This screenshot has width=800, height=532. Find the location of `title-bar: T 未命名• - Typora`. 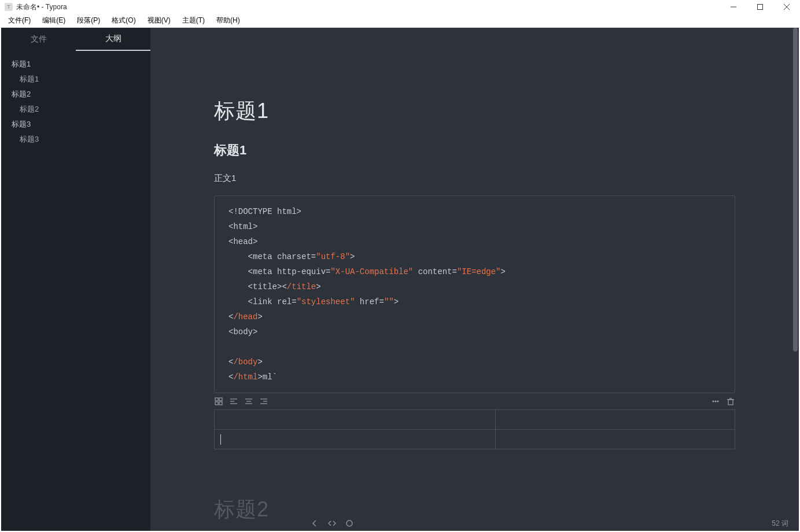

title-bar: T 未命名• - Typora is located at coordinates (400, 7).